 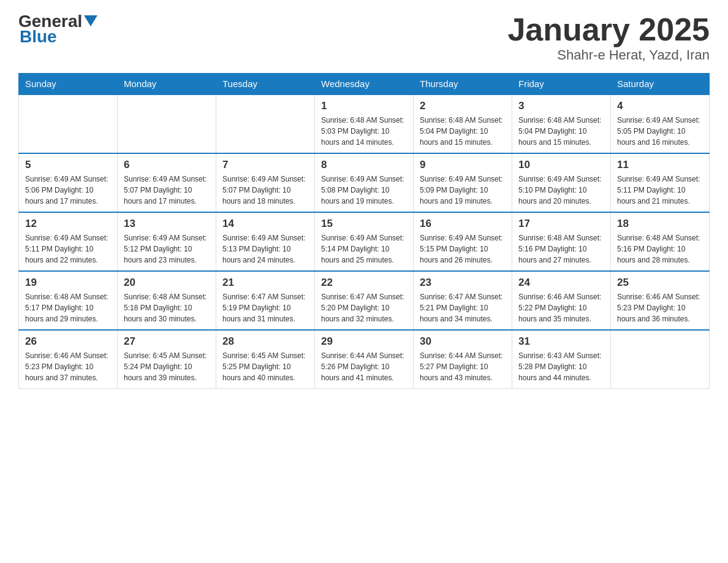 What do you see at coordinates (364, 342) in the screenshot?
I see `day-number: 29` at bounding box center [364, 342].